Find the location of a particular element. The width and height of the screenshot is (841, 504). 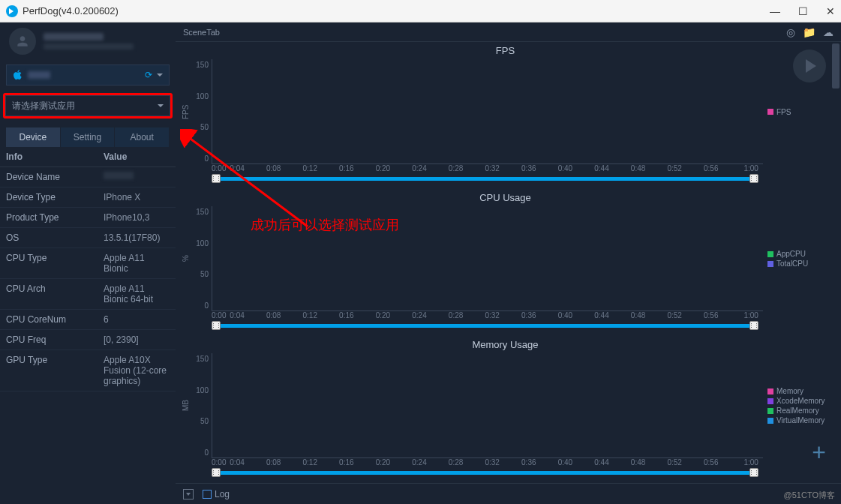

watermark: @51CTO博客 is located at coordinates (809, 495).